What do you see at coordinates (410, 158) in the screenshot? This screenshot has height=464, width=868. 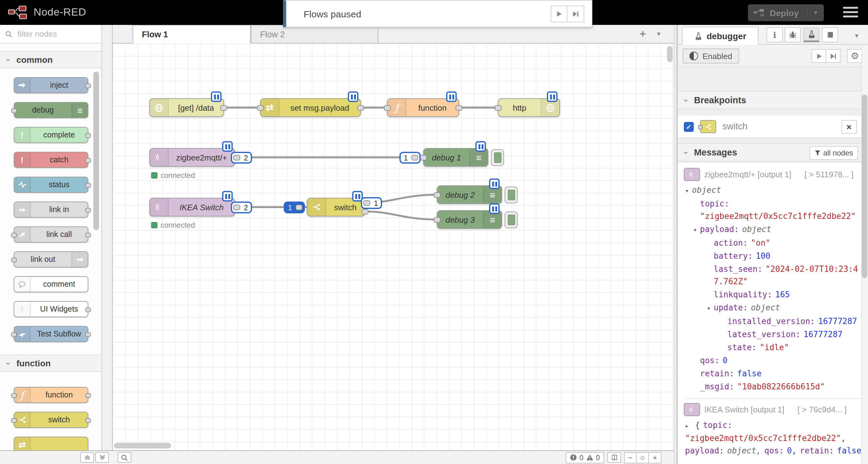 I see `queued-count-debug1-input: 1` at bounding box center [410, 158].